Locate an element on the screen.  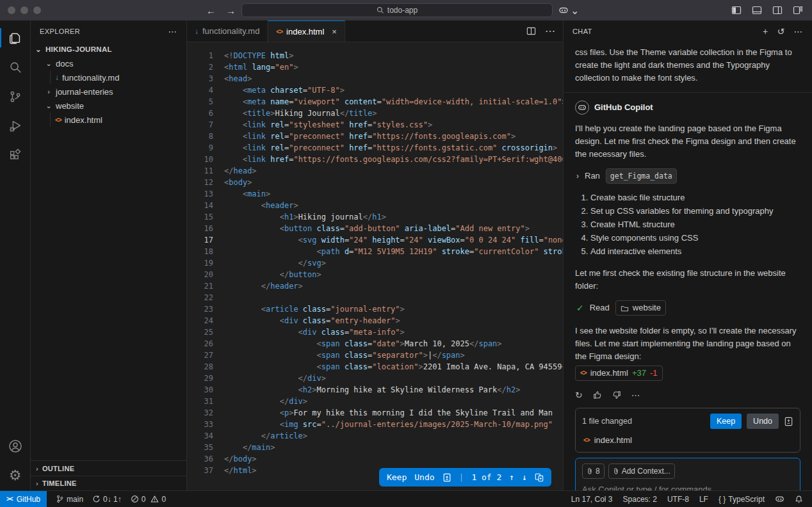
tab-index-html: <> index.html × is located at coordinates (306, 31).